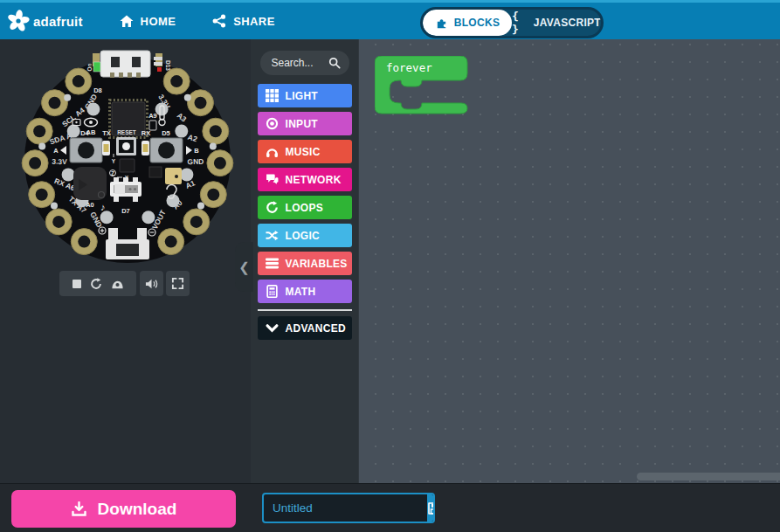 This screenshot has height=532, width=780. Describe the element at coordinates (97, 66) in the screenshot. I see `power-led` at that location.